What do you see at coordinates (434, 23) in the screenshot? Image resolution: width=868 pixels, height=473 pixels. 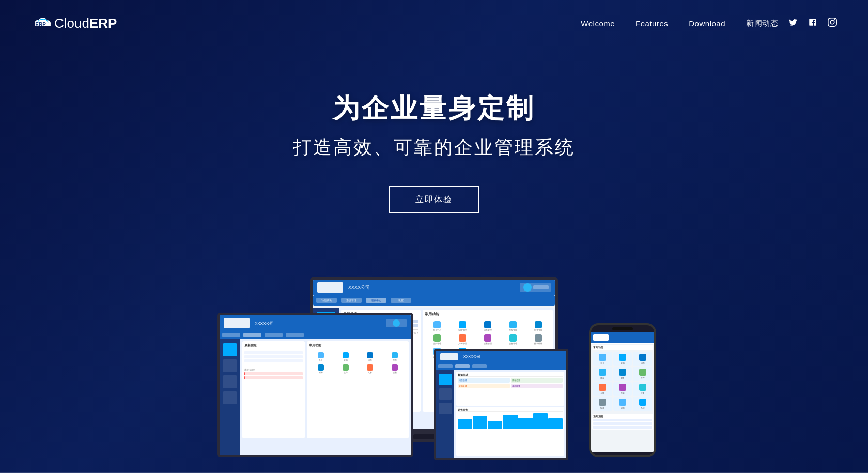 I see `navbar: ERP CloudERP Welcome Features Download 新…` at bounding box center [434, 23].